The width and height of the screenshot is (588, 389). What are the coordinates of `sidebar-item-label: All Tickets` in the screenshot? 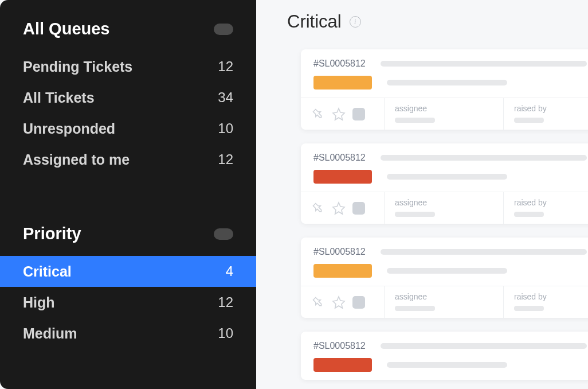 It's located at (58, 98).